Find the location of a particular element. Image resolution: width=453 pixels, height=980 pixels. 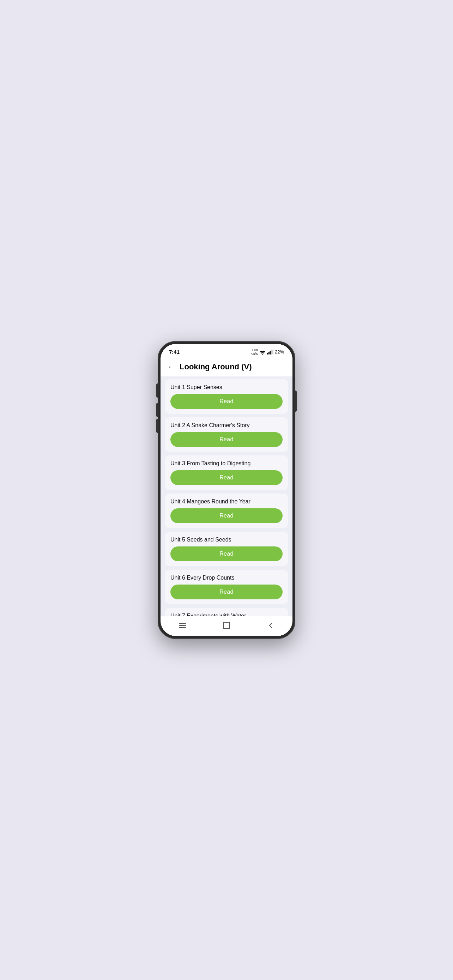

unit-title-7: Unit 7 Experiments with Water is located at coordinates (227, 614).